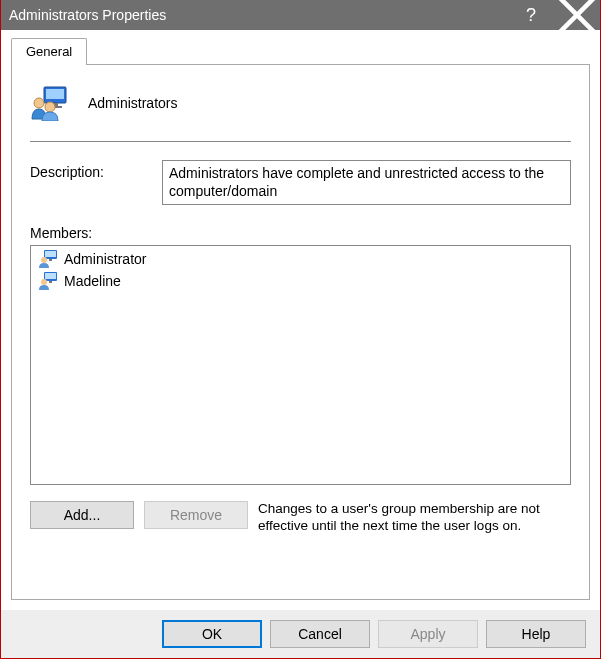  What do you see at coordinates (300, 50) in the screenshot?
I see `tab-strip: General` at bounding box center [300, 50].